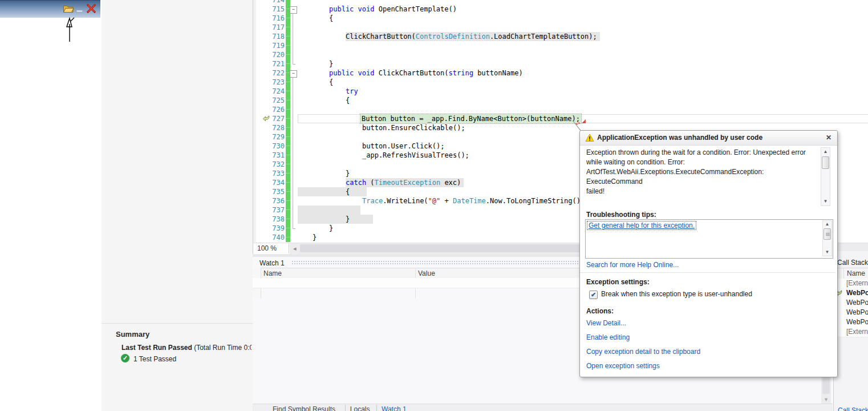 The image size is (868, 411). Describe the element at coordinates (295, 249) in the screenshot. I see `scroll-left-icon: ◂` at that location.